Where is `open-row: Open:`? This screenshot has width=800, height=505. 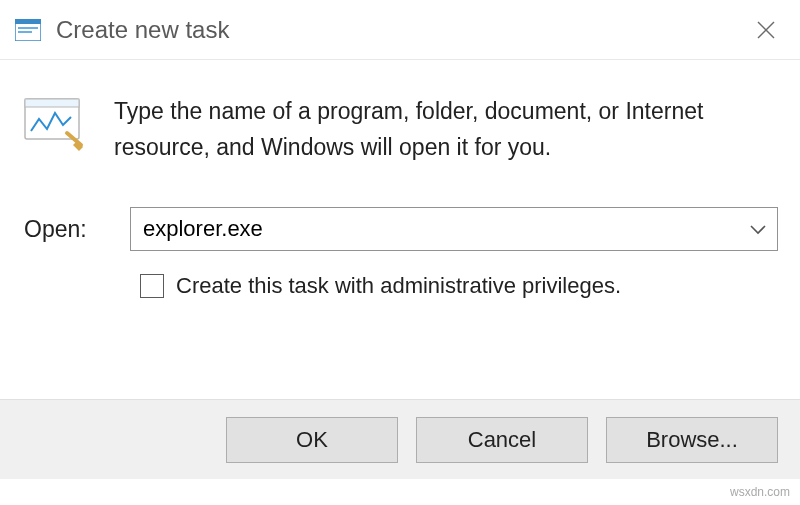 open-row: Open: is located at coordinates (400, 229).